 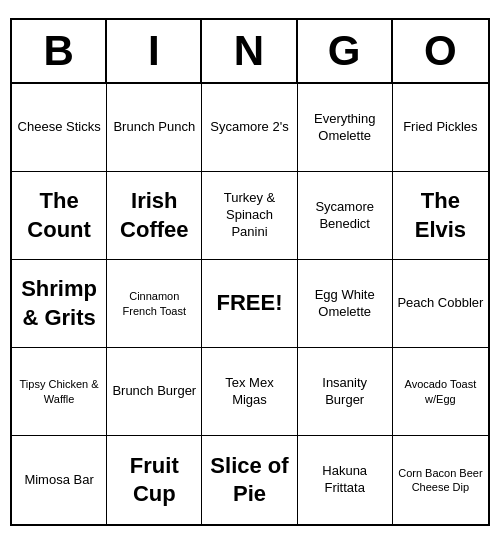 I want to click on bingo-cell-22: Slice of Pie, so click(x=250, y=480).